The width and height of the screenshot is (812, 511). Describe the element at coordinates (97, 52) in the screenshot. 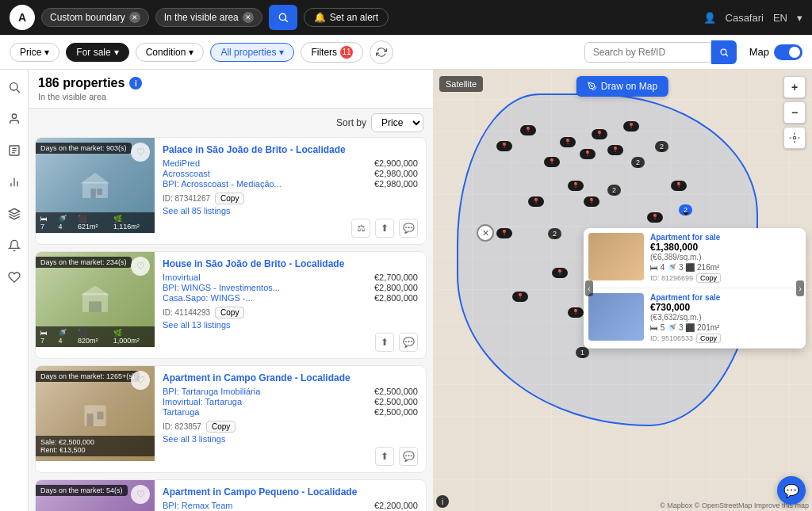

I see `for-sale-filter: For sale ▾` at that location.